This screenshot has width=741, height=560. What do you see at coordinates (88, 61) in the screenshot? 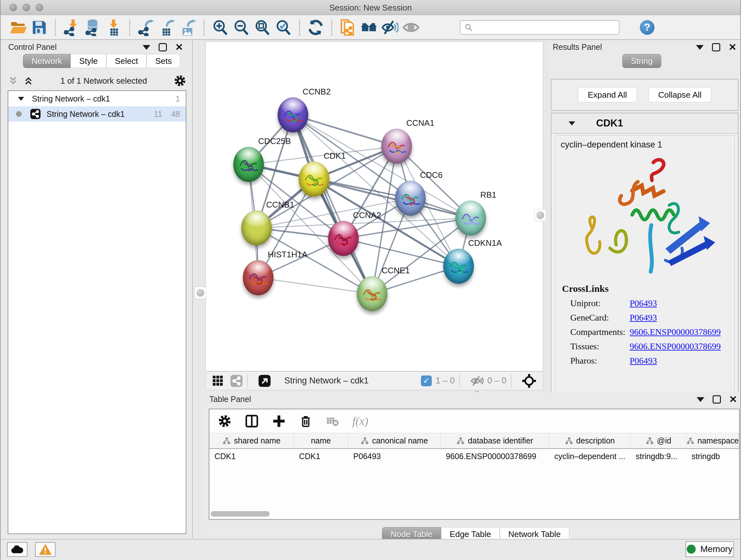
I see `tab-style: Style` at bounding box center [88, 61].